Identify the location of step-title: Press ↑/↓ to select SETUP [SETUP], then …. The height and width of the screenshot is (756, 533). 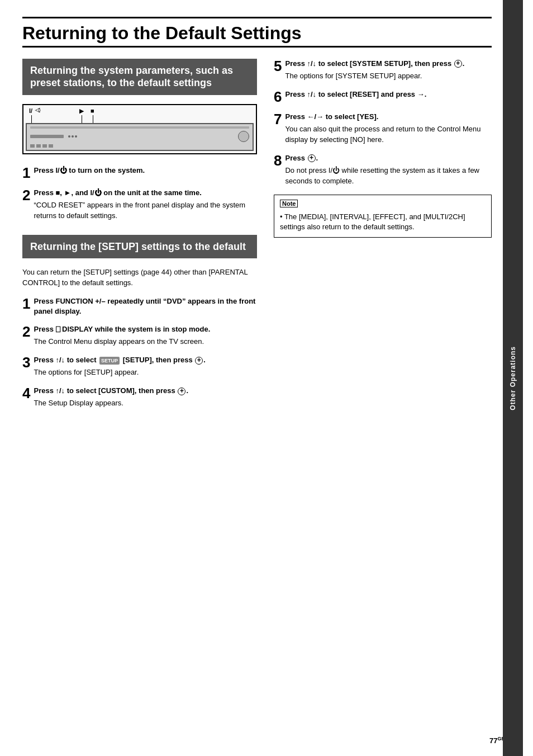
(120, 360).